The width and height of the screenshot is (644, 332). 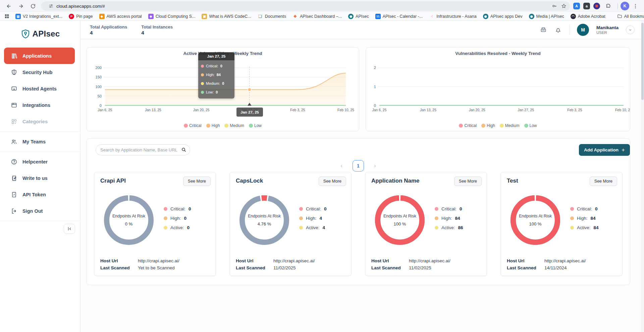 I want to click on donut-center-label: Endpoints At Risk, so click(x=535, y=216).